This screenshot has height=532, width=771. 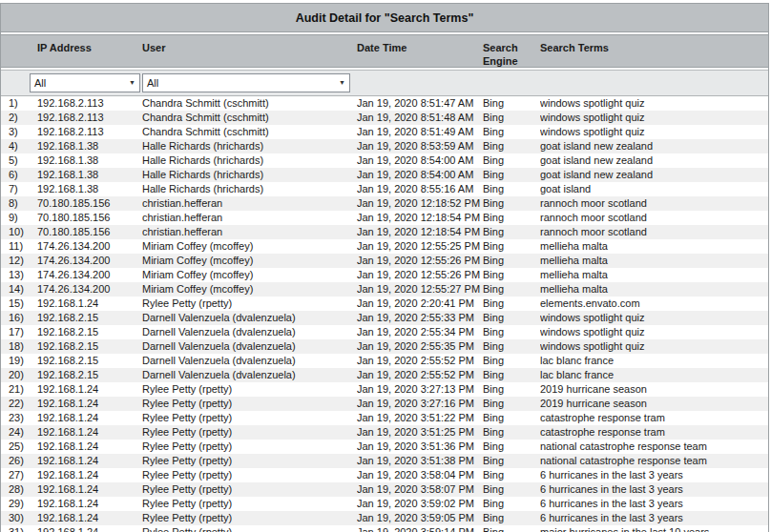 I want to click on cell-date-time: Jan 19, 2020 12:18:54 PM, so click(x=420, y=233).